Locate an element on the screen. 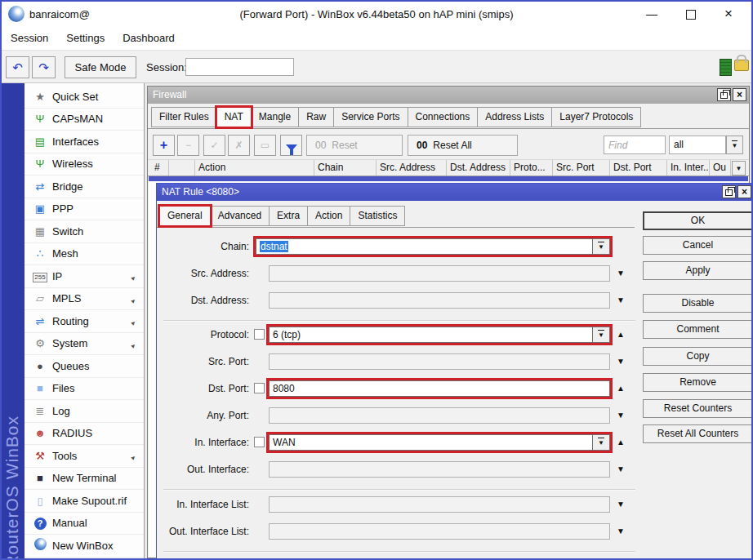 The image size is (753, 560). safe-mode-button: Safe Mode is located at coordinates (100, 67).